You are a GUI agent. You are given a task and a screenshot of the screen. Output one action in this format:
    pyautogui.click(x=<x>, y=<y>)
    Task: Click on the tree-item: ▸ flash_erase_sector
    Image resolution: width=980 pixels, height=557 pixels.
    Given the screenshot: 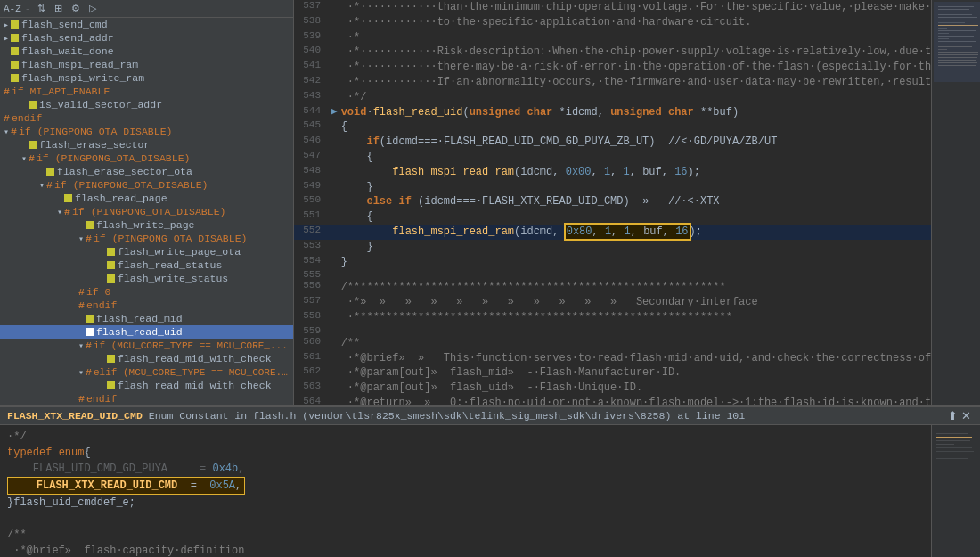 What is the action you would take?
    pyautogui.click(x=146, y=144)
    